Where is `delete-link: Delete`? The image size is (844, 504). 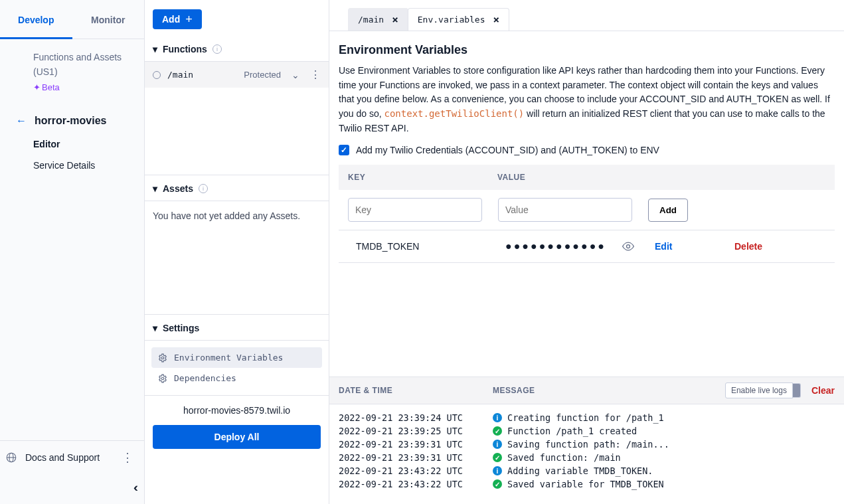
delete-link: Delete is located at coordinates (774, 246).